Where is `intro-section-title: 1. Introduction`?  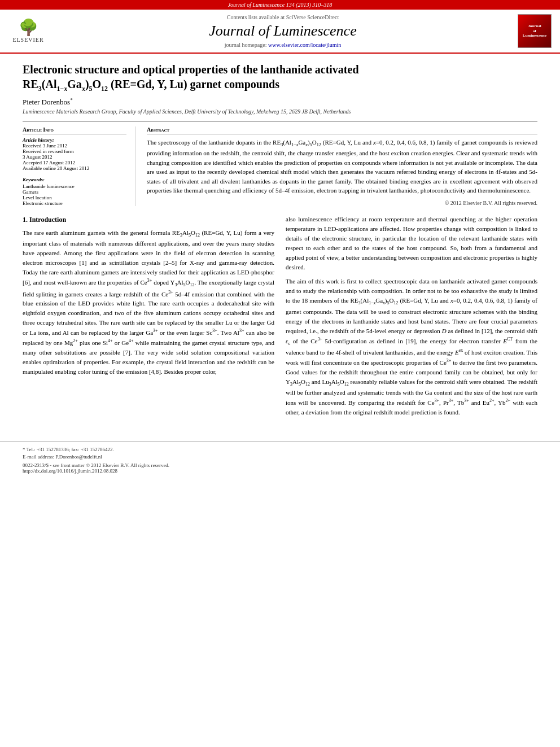
intro-section-title: 1. Introduction is located at coordinates (148, 220).